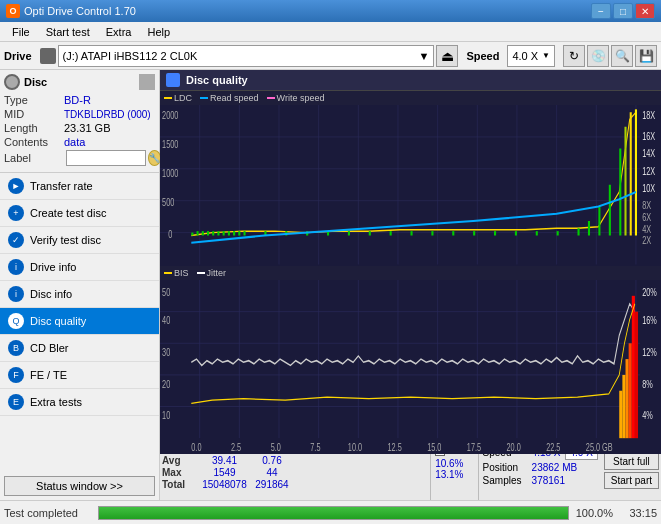 Image resolution: width=661 pixels, height=524 pixels. What do you see at coordinates (540, 468) in the screenshot?
I see `position-row: Position 23862 MB` at bounding box center [540, 468].